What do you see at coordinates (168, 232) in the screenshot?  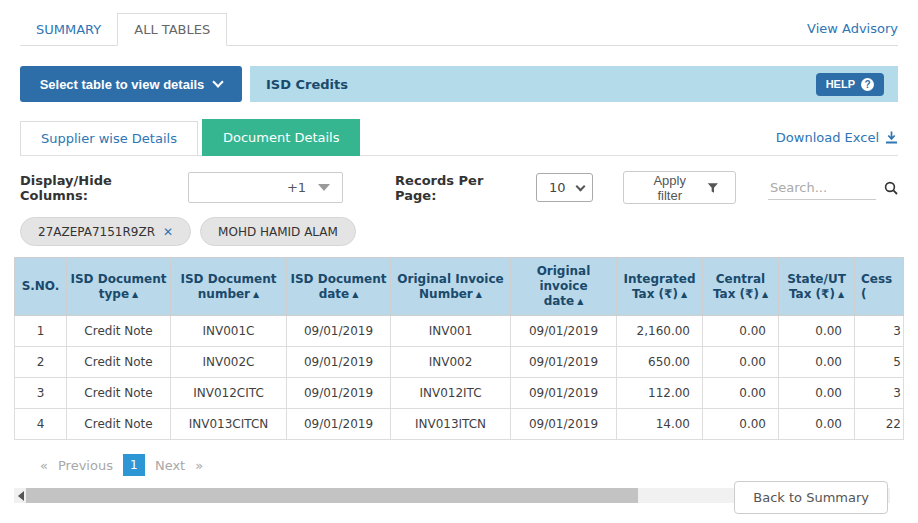 I see `close-icon: ✕` at bounding box center [168, 232].